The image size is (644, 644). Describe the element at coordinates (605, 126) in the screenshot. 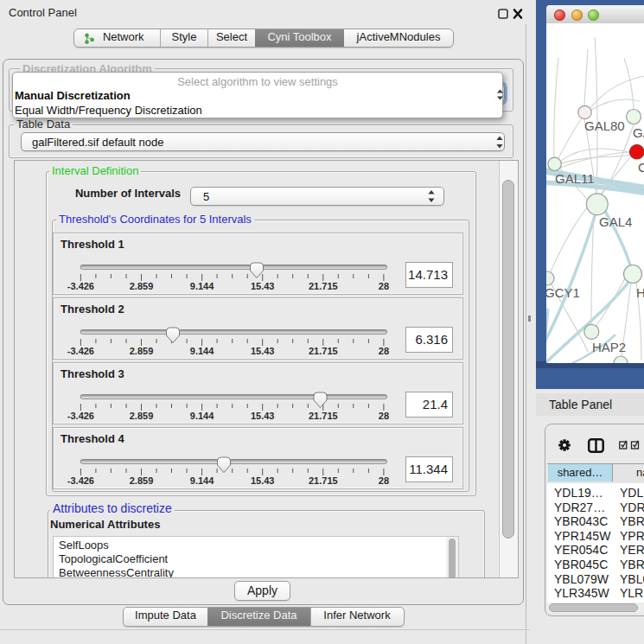

I see `svg-text: GAL80` at that location.